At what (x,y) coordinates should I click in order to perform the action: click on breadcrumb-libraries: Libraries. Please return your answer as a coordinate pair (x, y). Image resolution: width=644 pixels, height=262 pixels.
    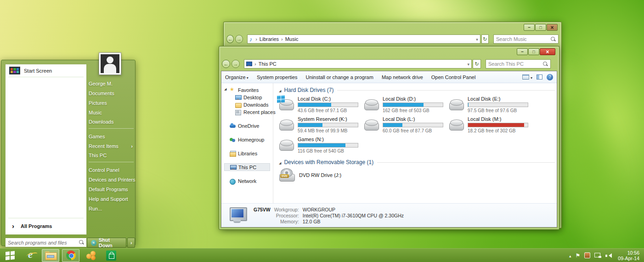
    Looking at the image, I should click on (269, 39).